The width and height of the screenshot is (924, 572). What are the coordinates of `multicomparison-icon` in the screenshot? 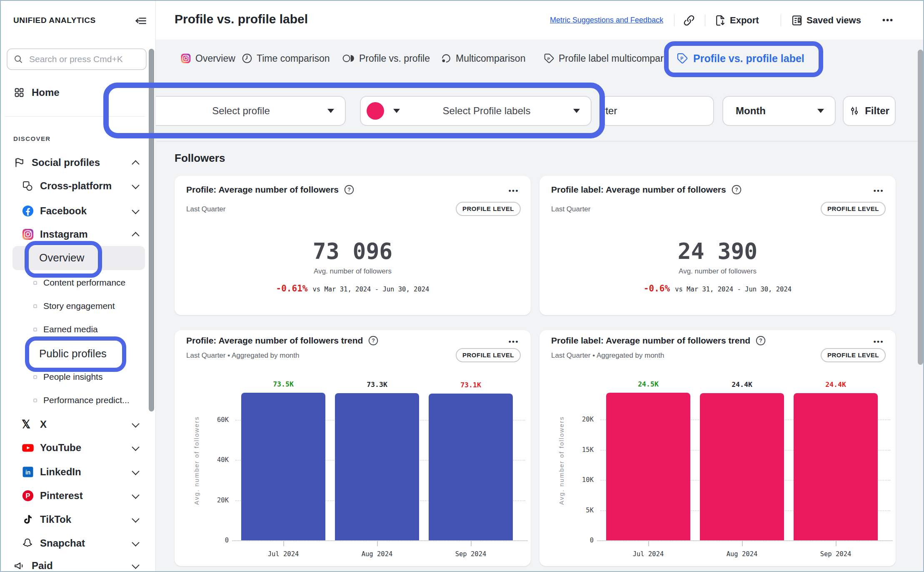 It's located at (446, 58).